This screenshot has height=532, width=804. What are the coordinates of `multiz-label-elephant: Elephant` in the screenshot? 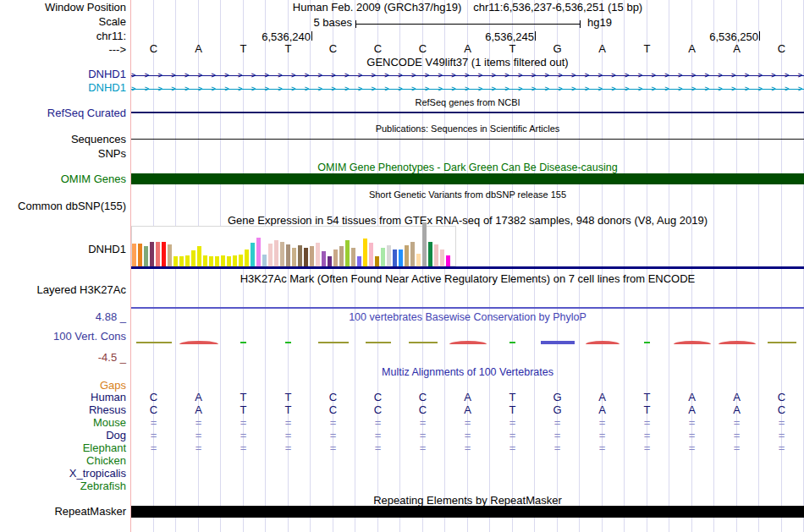 It's located at (63, 448).